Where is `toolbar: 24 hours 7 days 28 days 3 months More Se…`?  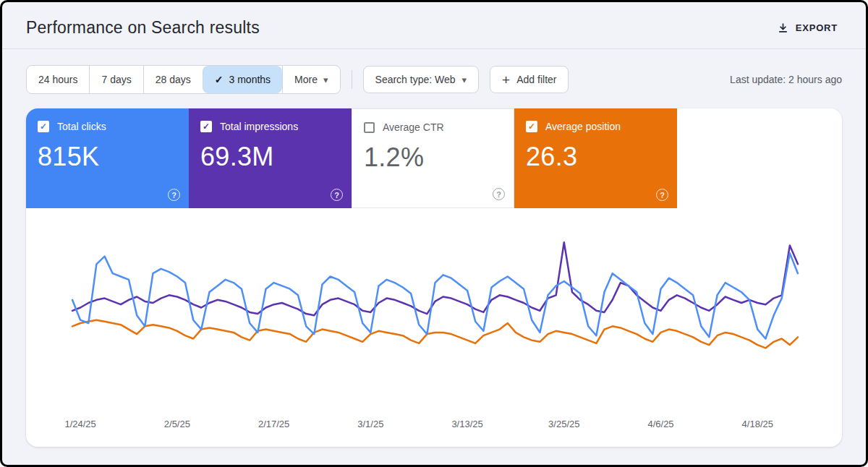 toolbar: 24 hours 7 days 28 days 3 months More Se… is located at coordinates (434, 72).